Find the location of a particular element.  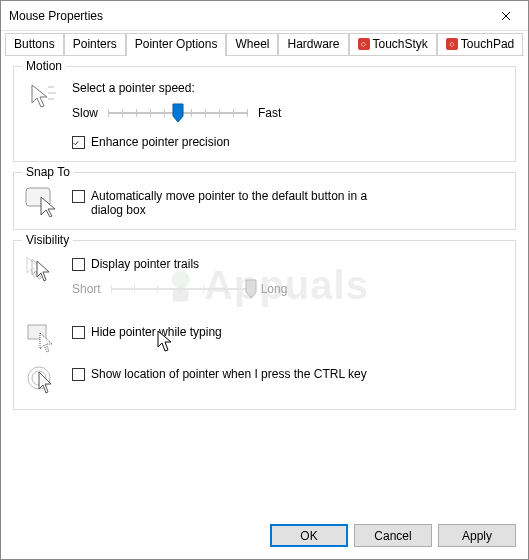

close-icon is located at coordinates (506, 16).